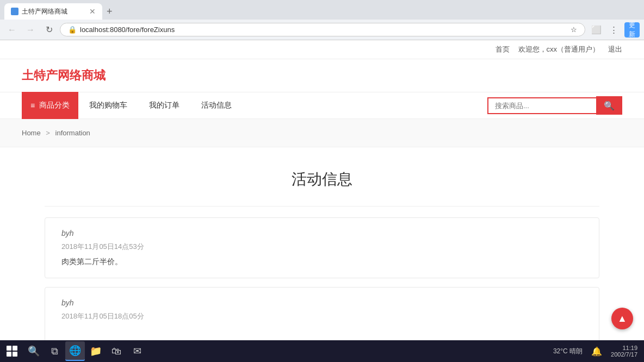  I want to click on taskbar-right: 32°C 晴朗 🔔 11:19 2002/7/17, so click(597, 351).